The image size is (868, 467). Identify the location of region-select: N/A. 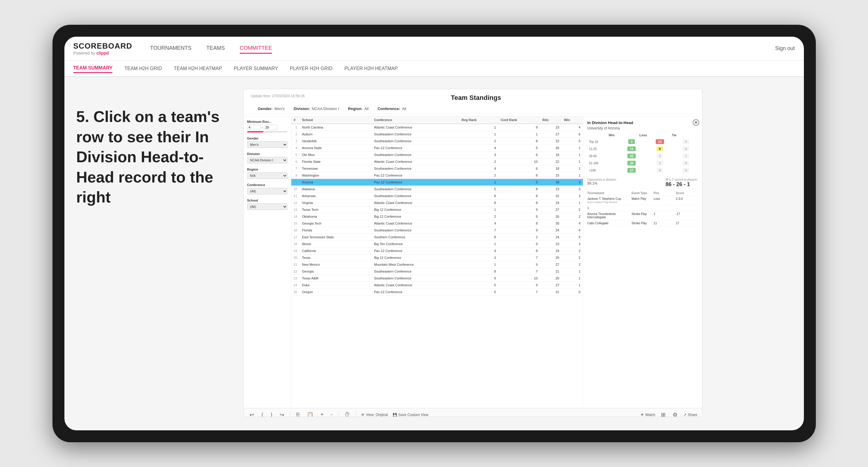
(268, 176).